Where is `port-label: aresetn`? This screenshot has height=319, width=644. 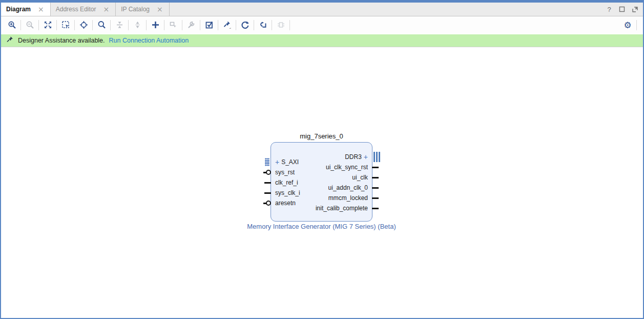 port-label: aresetn is located at coordinates (285, 203).